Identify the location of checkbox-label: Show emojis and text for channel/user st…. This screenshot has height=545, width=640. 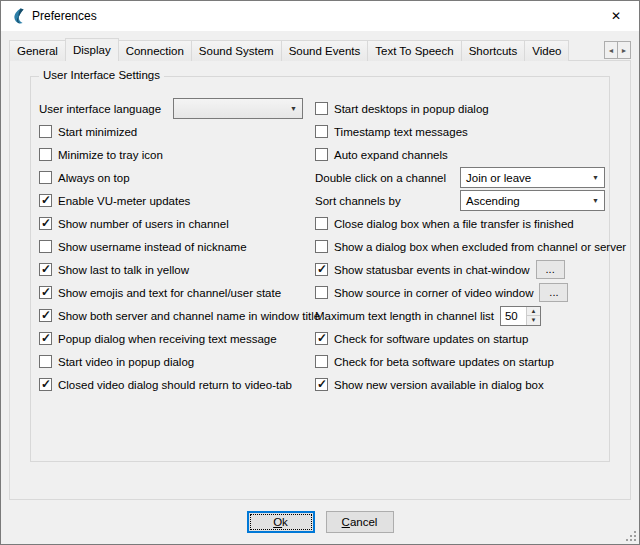
(170, 293).